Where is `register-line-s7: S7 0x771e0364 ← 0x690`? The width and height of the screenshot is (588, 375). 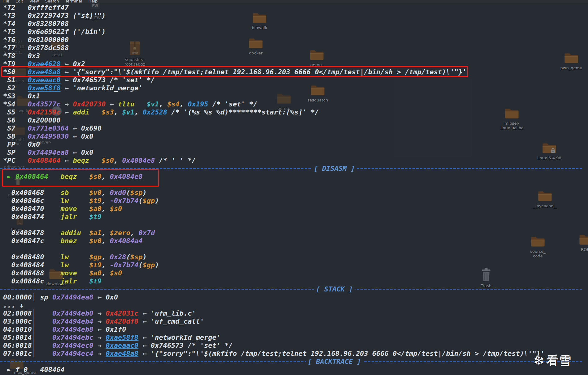 register-line-s7: S7 0x771e0364 ← 0x690 is located at coordinates (295, 128).